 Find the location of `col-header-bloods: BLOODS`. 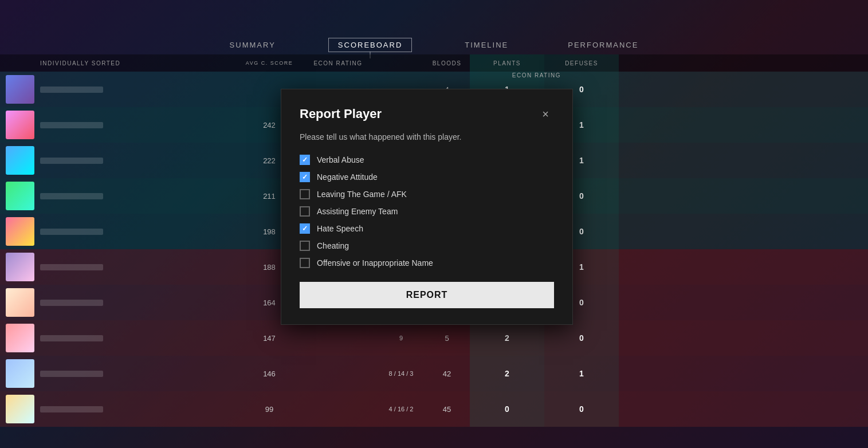

col-header-bloods: BLOODS is located at coordinates (447, 63).